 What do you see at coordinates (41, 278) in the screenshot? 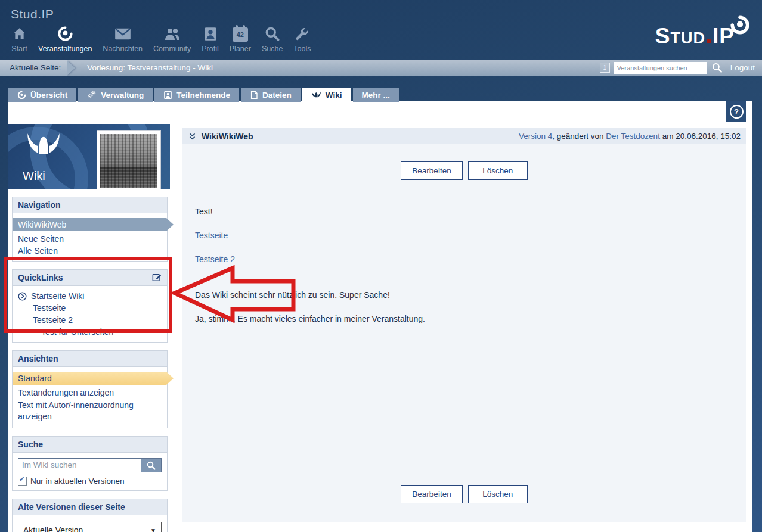
I see `quicklinks-title: QuickLinks` at bounding box center [41, 278].